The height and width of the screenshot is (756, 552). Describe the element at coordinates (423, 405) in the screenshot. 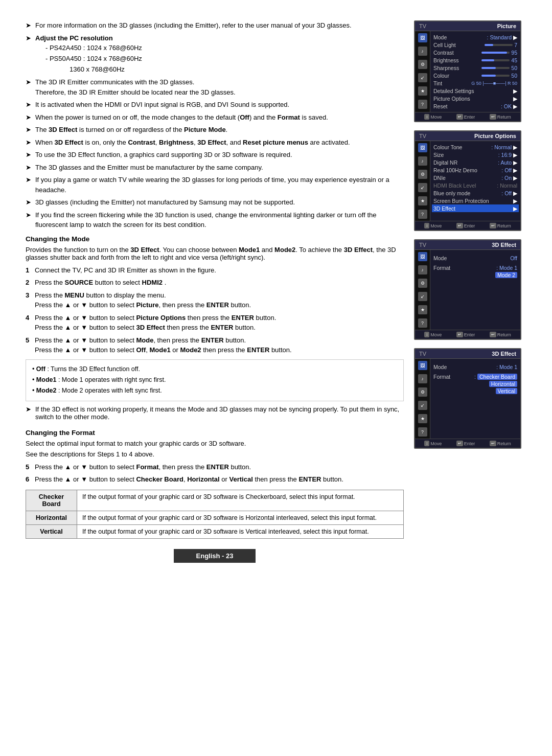

I see `tv-icon-input-4: ↙` at that location.